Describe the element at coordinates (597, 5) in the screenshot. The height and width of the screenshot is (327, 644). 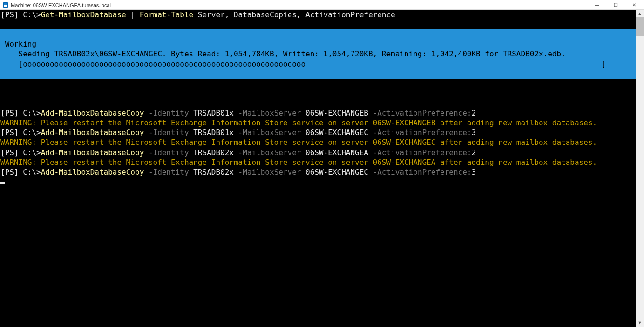
I see `minimize-icon: —` at that location.